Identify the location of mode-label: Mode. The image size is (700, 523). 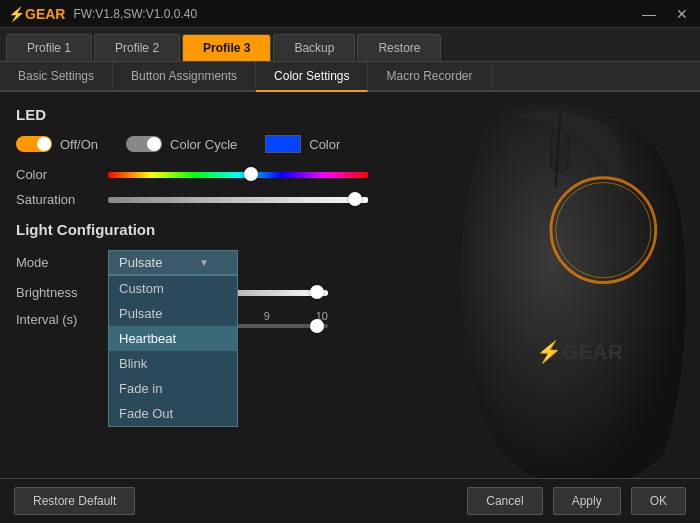
(56, 262).